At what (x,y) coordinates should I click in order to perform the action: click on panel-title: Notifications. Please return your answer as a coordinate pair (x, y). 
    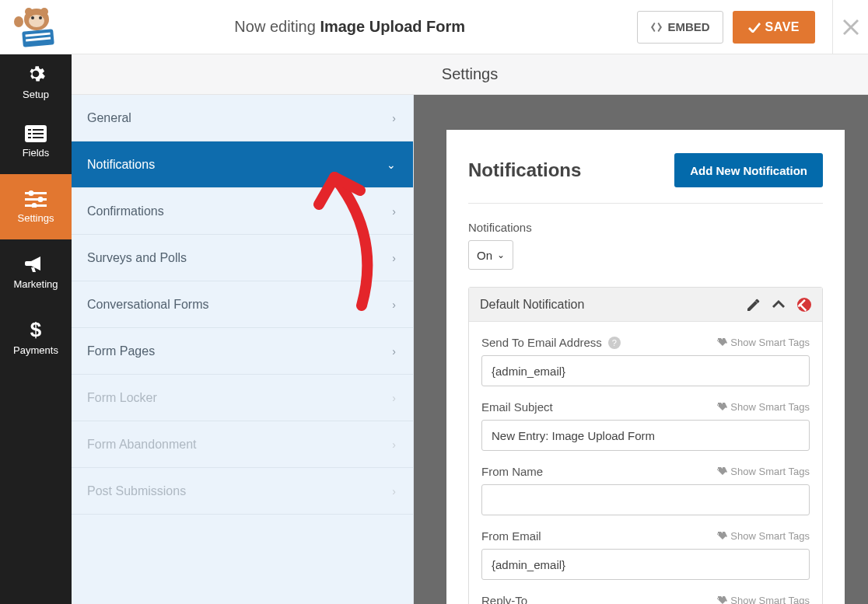
    Looking at the image, I should click on (524, 170).